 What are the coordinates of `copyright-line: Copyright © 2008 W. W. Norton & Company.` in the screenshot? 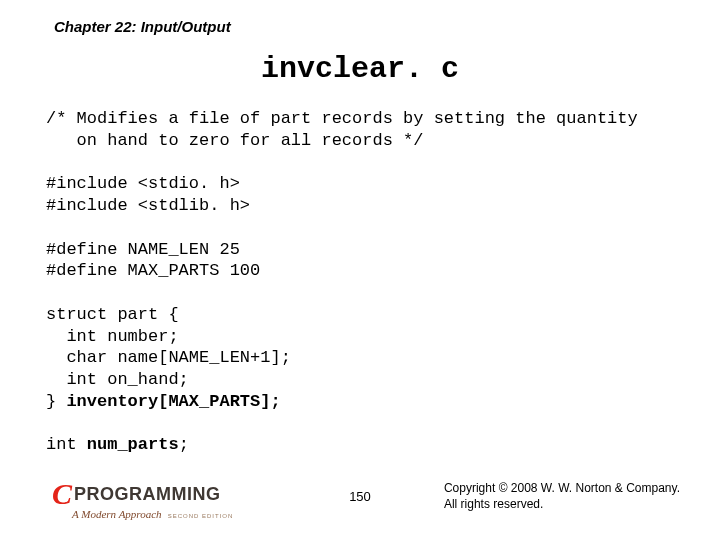 It's located at (562, 488).